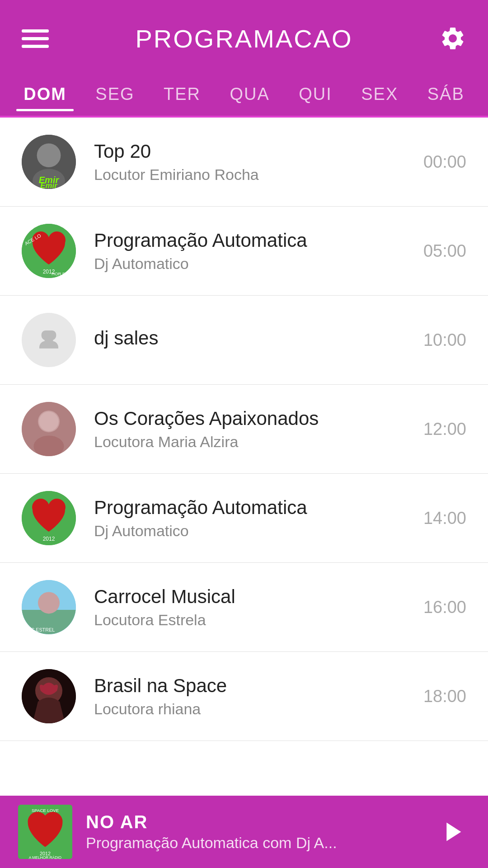 Image resolution: width=488 pixels, height=868 pixels. What do you see at coordinates (61, 274) in the screenshot?
I see `svg-text: HOR RÁD` at bounding box center [61, 274].